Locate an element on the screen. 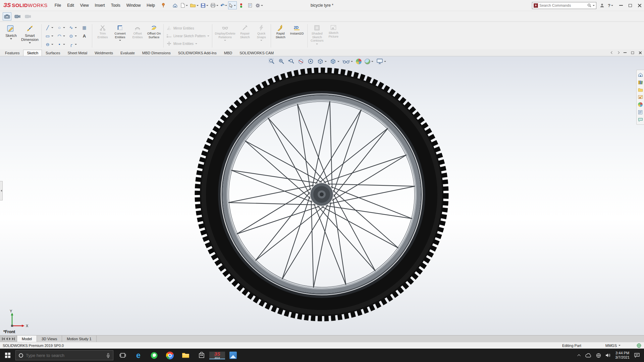 This screenshot has height=362, width=644. previous-document-icon is located at coordinates (612, 53).